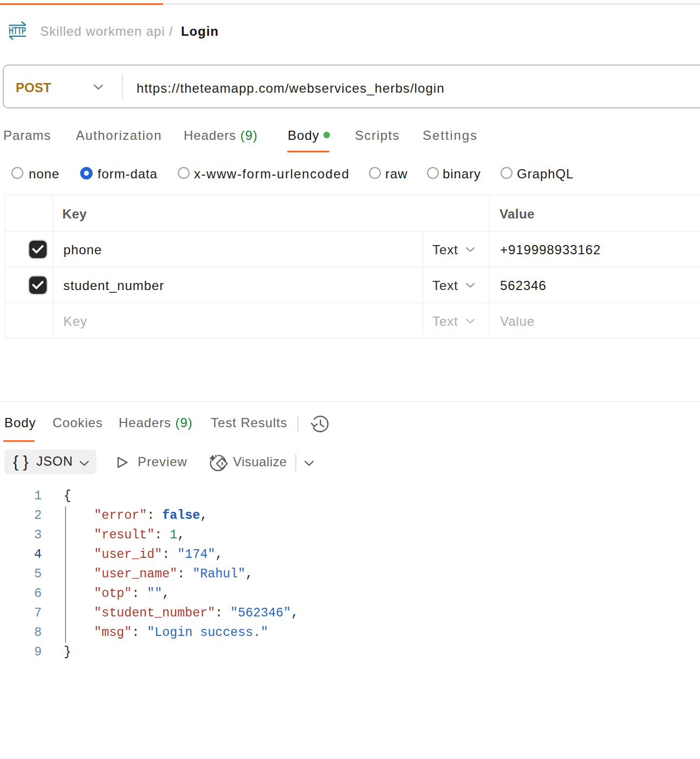 The height and width of the screenshot is (759, 700). Describe the element at coordinates (17, 30) in the screenshot. I see `svg-text: HTTP` at that location.